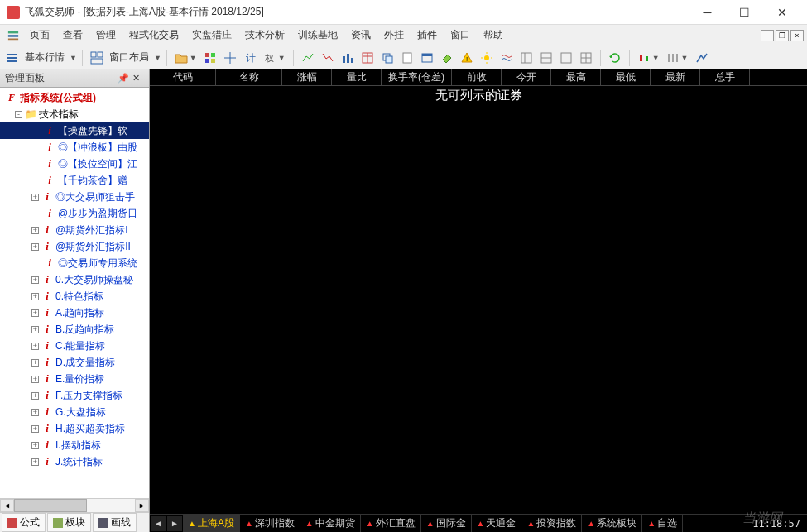 Image resolution: width=807 pixels, height=532 pixels. Describe the element at coordinates (74, 114) in the screenshot. I see `tree-tech-indicators: - 📁 技术指标` at that location.